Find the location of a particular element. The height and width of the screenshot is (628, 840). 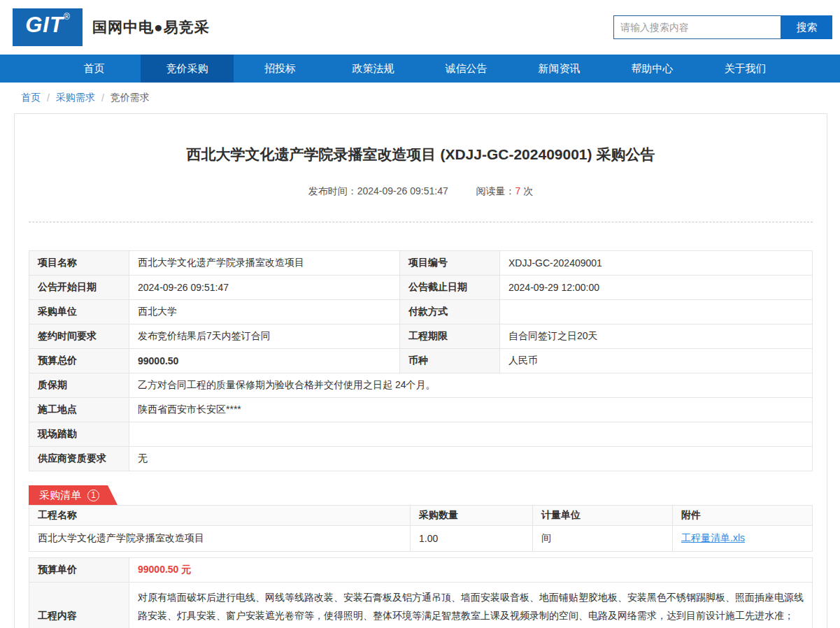

info-label: 币种 is located at coordinates (450, 361).